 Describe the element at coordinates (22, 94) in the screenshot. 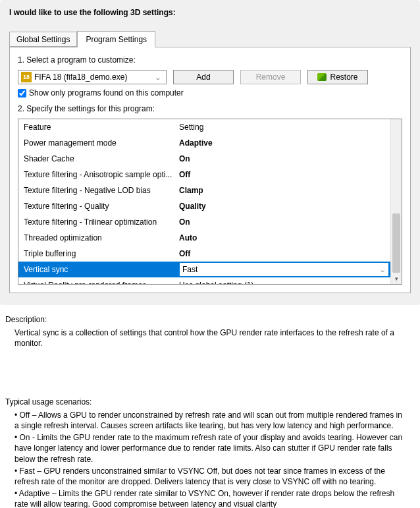

I see `show-only-checkbox` at that location.